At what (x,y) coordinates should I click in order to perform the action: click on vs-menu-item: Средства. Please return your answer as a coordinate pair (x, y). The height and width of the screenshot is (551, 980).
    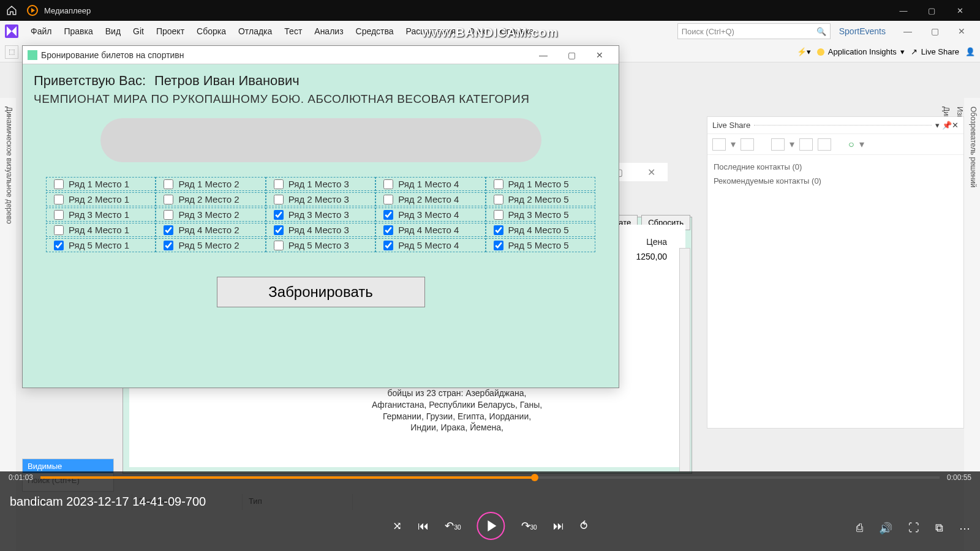
    Looking at the image, I should click on (375, 31).